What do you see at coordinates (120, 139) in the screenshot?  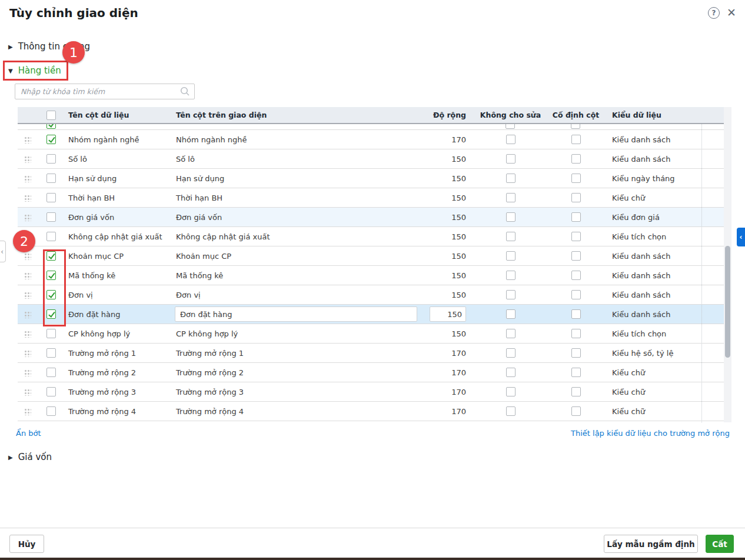 I see `column-data-name: Nhóm ngành nghề` at bounding box center [120, 139].